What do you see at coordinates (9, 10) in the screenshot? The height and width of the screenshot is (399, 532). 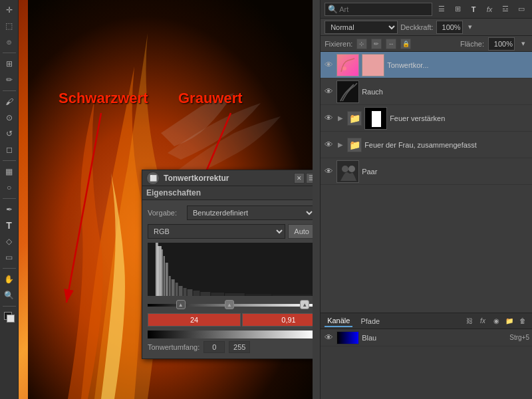 I see `move-tool: ✛` at bounding box center [9, 10].